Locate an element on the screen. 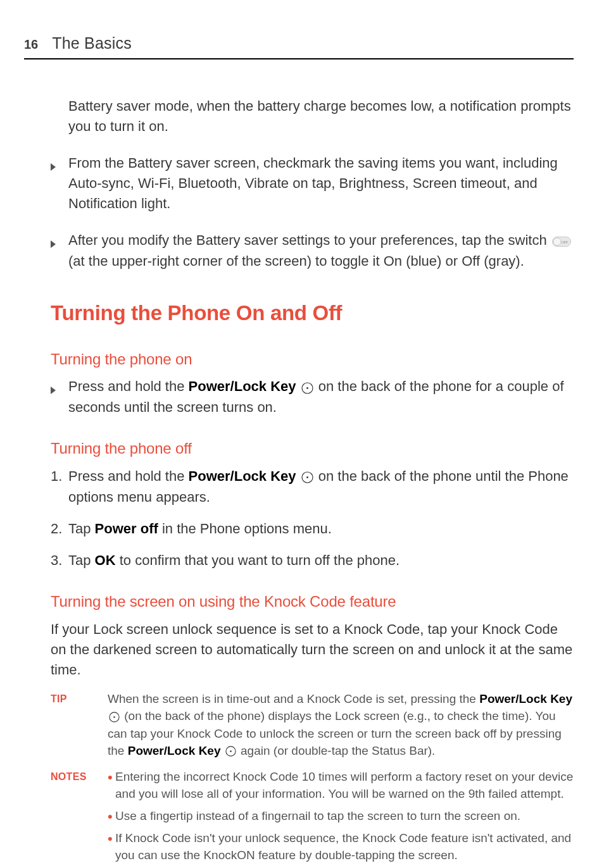  bullet-text: After you modify the Battery saver setti… is located at coordinates (321, 251).